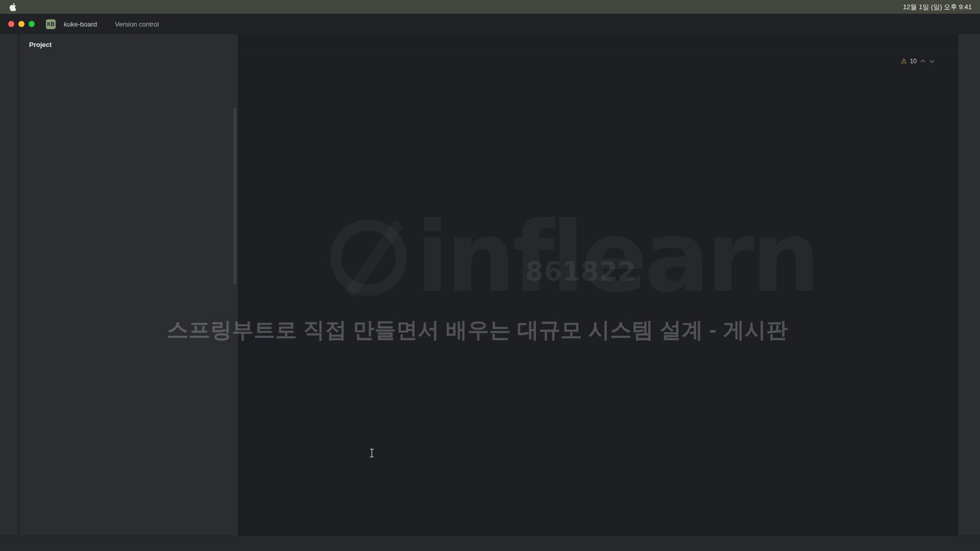 The height and width of the screenshot is (551, 980). What do you see at coordinates (478, 330) in the screenshot?
I see `watermark-course-title: 스프링부트로 직접 만들면서 배우는 대규모 시스템 설계 - 게시판` at bounding box center [478, 330].